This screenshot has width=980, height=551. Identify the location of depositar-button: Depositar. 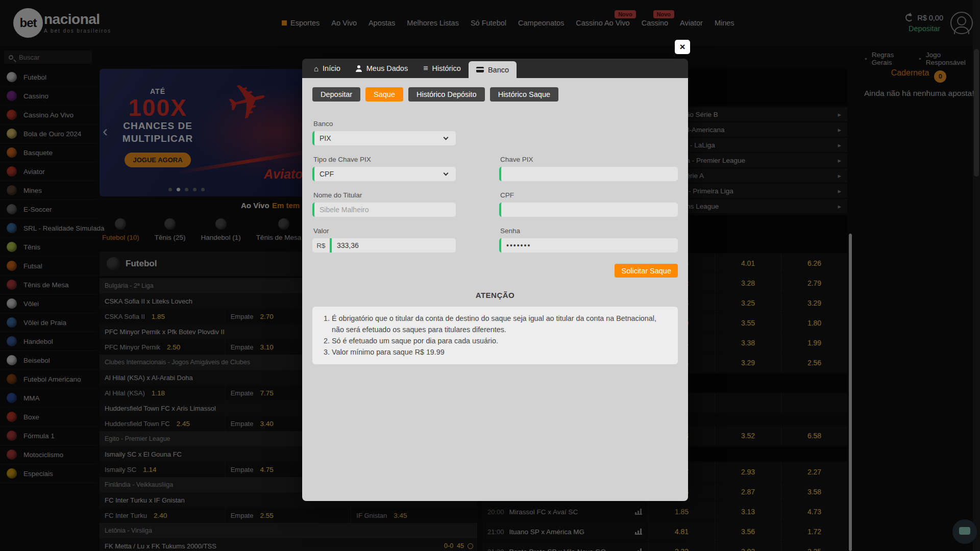
(336, 94).